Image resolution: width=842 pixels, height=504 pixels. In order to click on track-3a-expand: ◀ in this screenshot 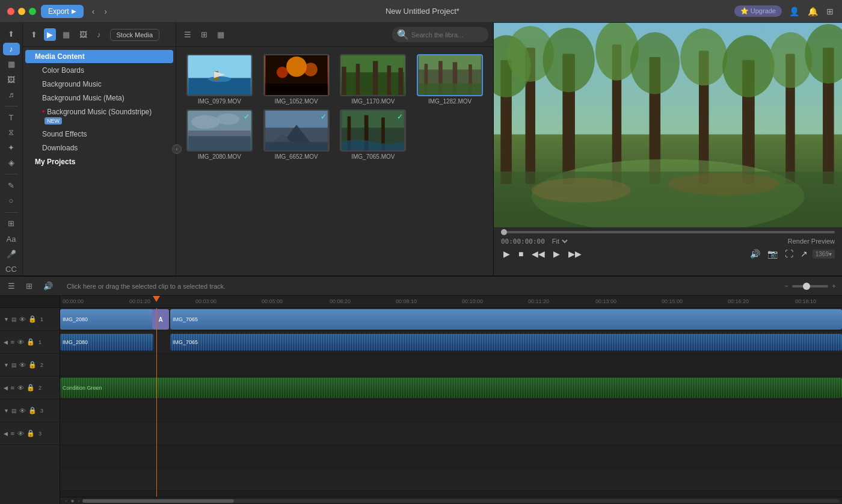, I will do `click(6, 434)`.